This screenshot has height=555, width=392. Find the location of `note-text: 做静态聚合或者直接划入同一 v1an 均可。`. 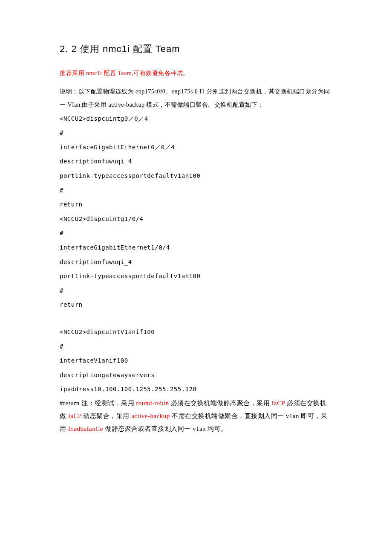

note-text: 做静态聚合或者直接划入同一 v1an 均可。 is located at coordinates (165, 429).